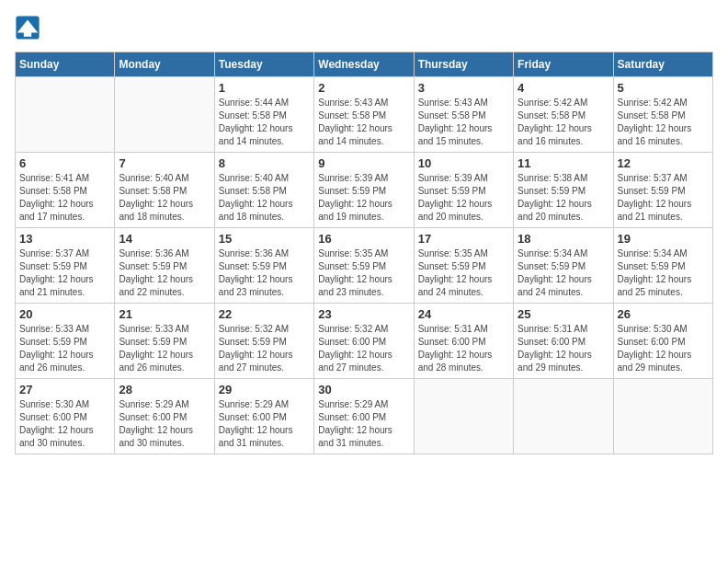 Image resolution: width=728 pixels, height=563 pixels. What do you see at coordinates (563, 190) in the screenshot?
I see `day-cell: 11Sunrise: 5:38 AM Sunset: 5:59 PM Dayli…` at bounding box center [563, 190].